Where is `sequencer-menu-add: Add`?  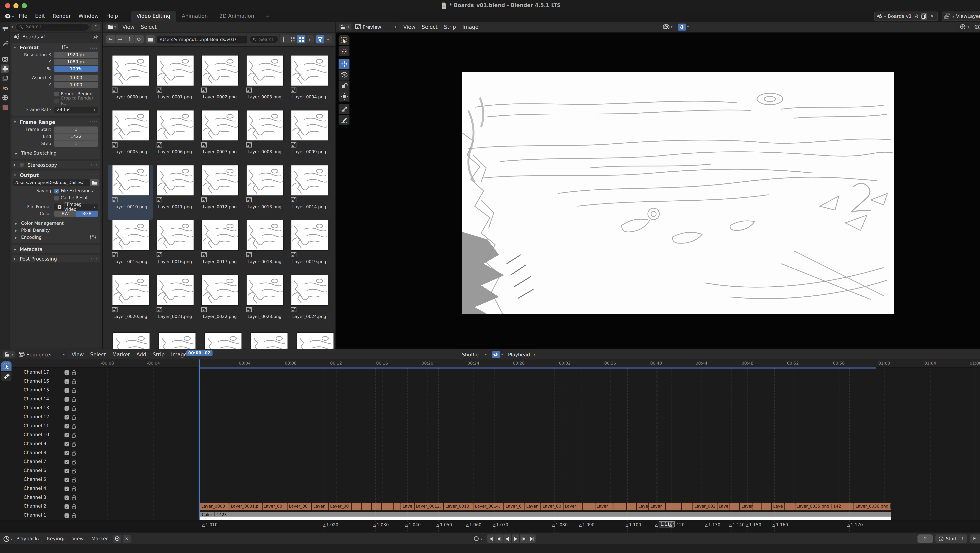 sequencer-menu-add: Add is located at coordinates (142, 354).